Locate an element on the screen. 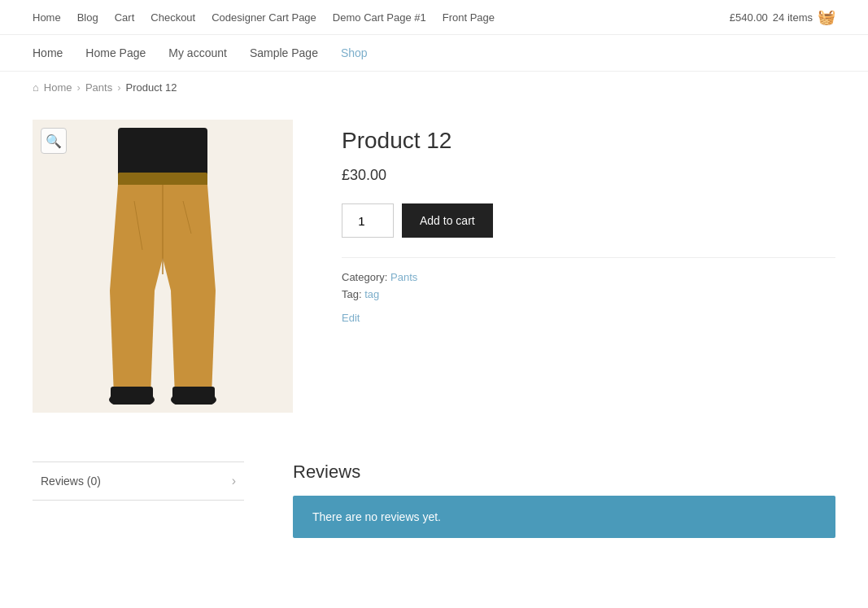 Image resolution: width=868 pixels, height=608 pixels. zoom-icon: 🔍 is located at coordinates (54, 142).